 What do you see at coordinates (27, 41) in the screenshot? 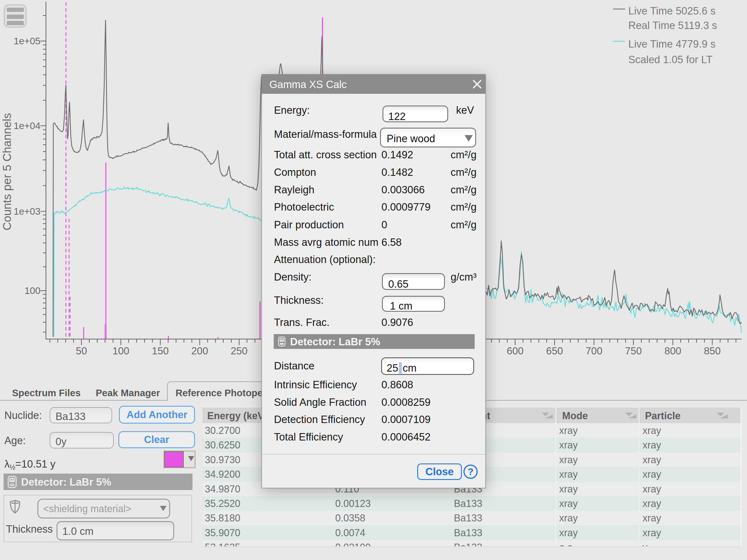
I see `svg-text: 1e+05` at bounding box center [27, 41].